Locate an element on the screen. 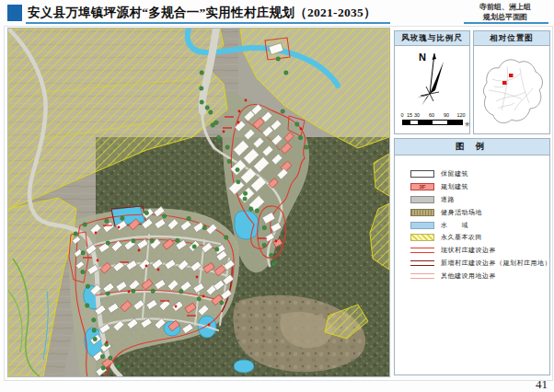  scale-tick: 120 is located at coordinates (460, 115).